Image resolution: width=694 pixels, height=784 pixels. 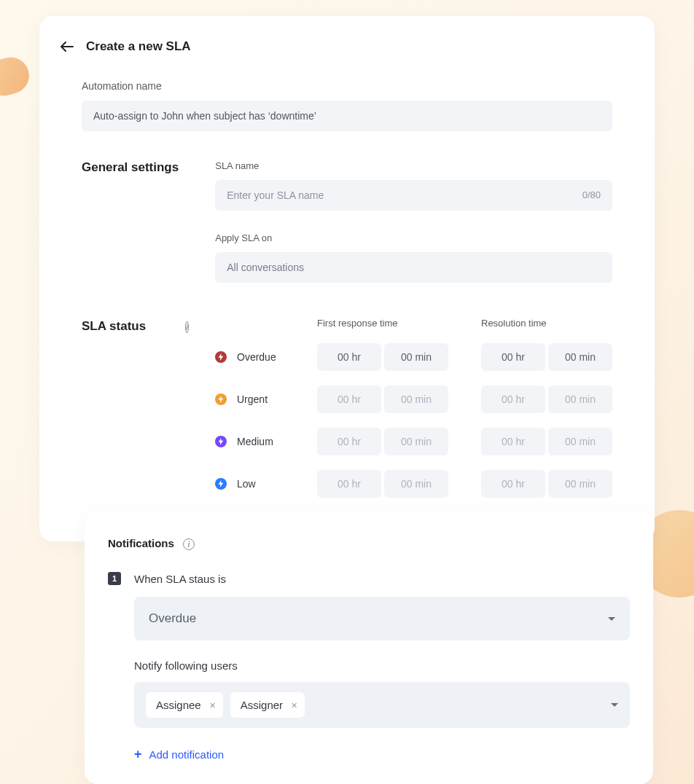 What do you see at coordinates (172, 619) in the screenshot?
I see `sla-status-select-value: Overdue` at bounding box center [172, 619].